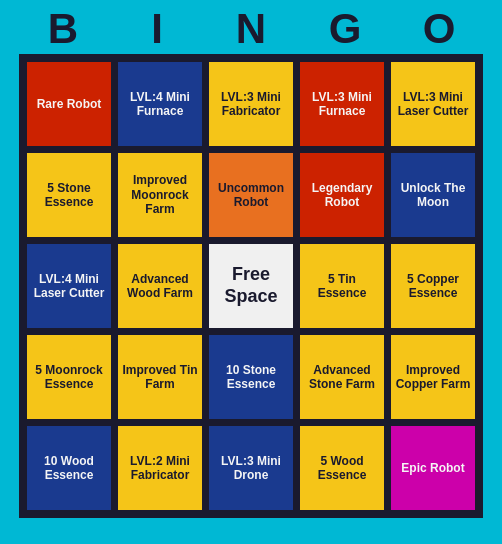  I want to click on letter-i: I, so click(157, 29).